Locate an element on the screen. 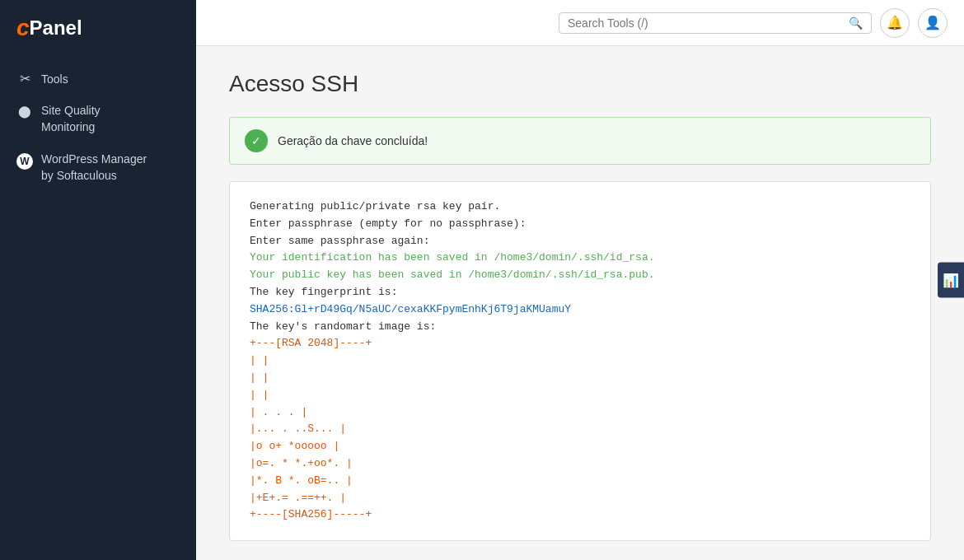 The image size is (964, 560). logo-c: c is located at coordinates (23, 28).